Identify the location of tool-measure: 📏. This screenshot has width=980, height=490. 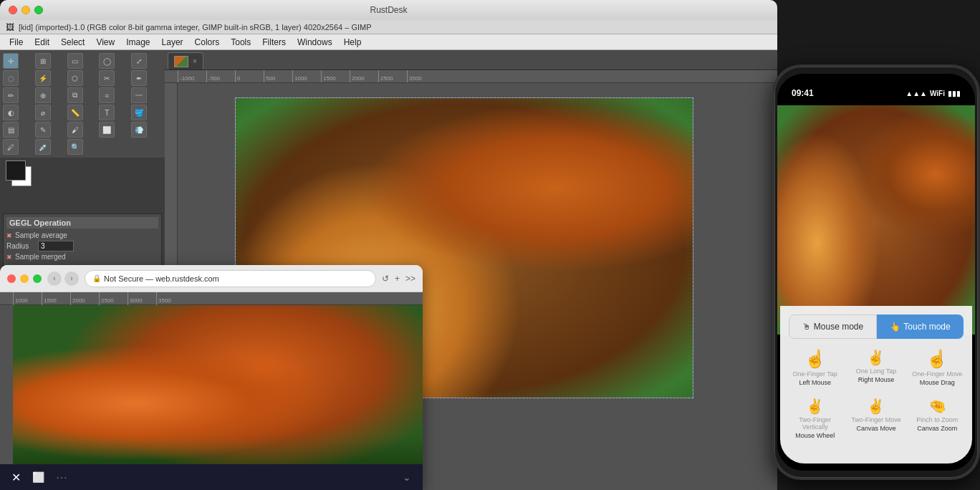
(75, 112).